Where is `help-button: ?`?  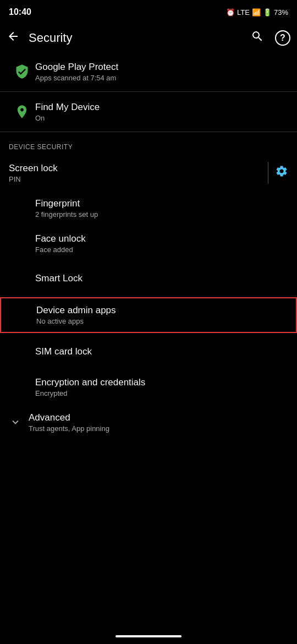 help-button: ? is located at coordinates (283, 38).